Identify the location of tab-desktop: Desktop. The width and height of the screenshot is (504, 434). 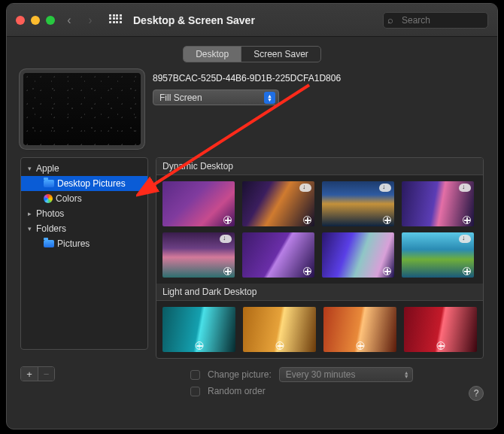
(212, 54).